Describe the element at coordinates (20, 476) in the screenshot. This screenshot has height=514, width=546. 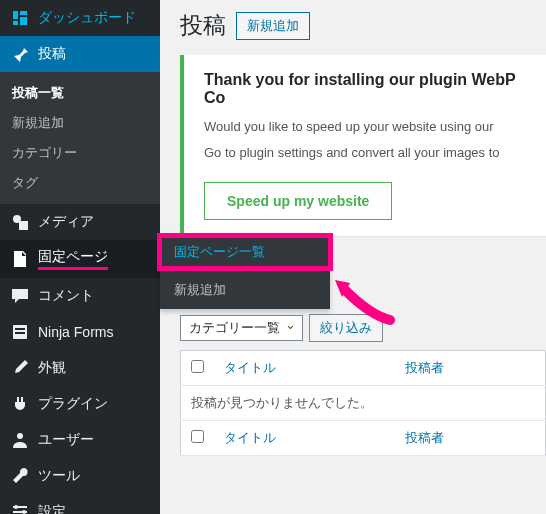
I see `wrench-icon` at that location.